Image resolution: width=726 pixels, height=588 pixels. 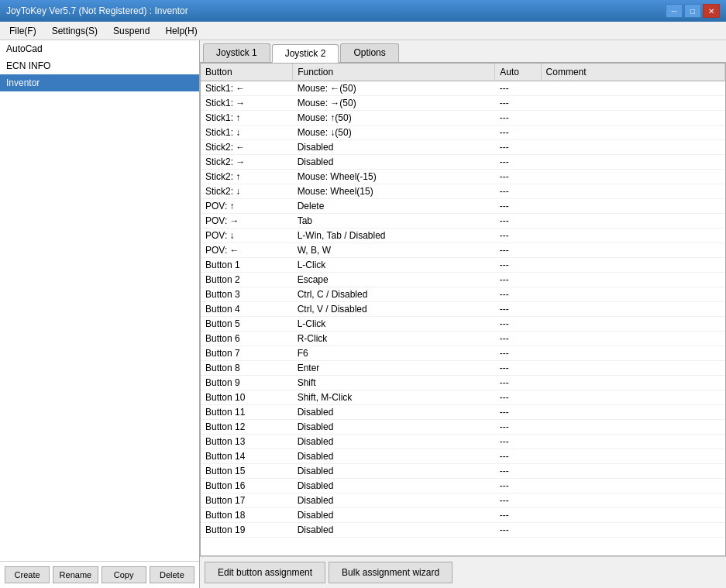 I want to click on table-row: Button 2Escape---, so click(x=463, y=280).